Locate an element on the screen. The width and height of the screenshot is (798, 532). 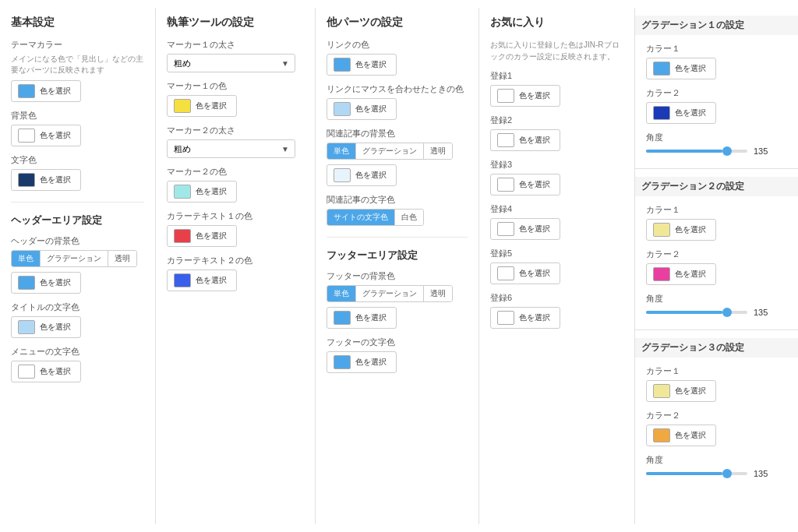
footer-bg-button: 色を選択 is located at coordinates (362, 318).